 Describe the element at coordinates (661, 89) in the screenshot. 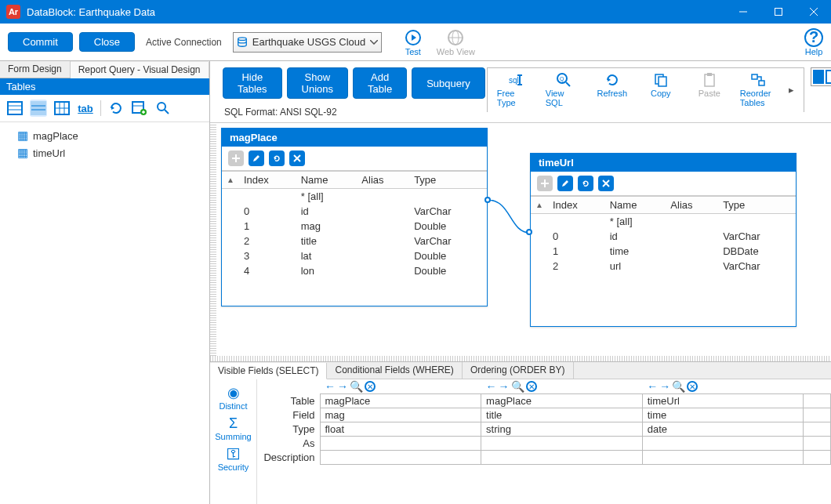

I see `copy-button: Copy` at that location.